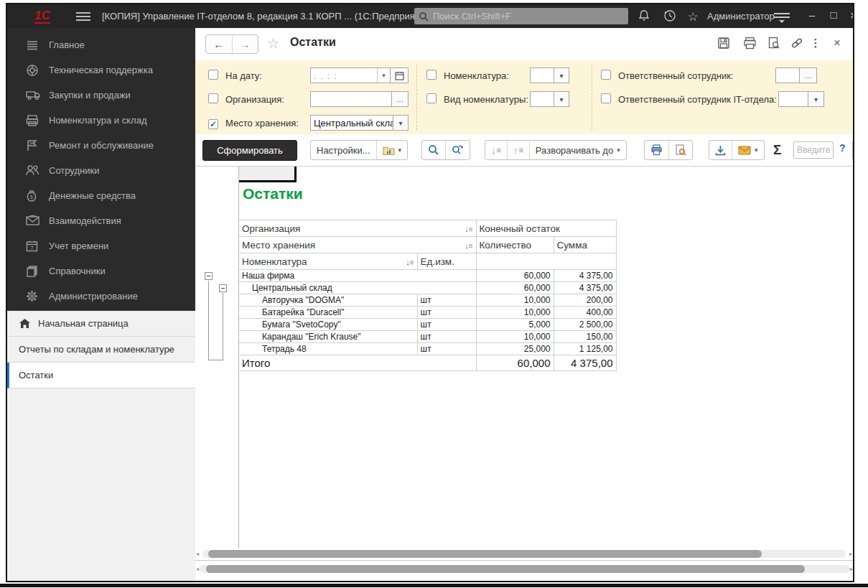  Describe the element at coordinates (750, 44) in the screenshot. I see `print-icon` at that location.